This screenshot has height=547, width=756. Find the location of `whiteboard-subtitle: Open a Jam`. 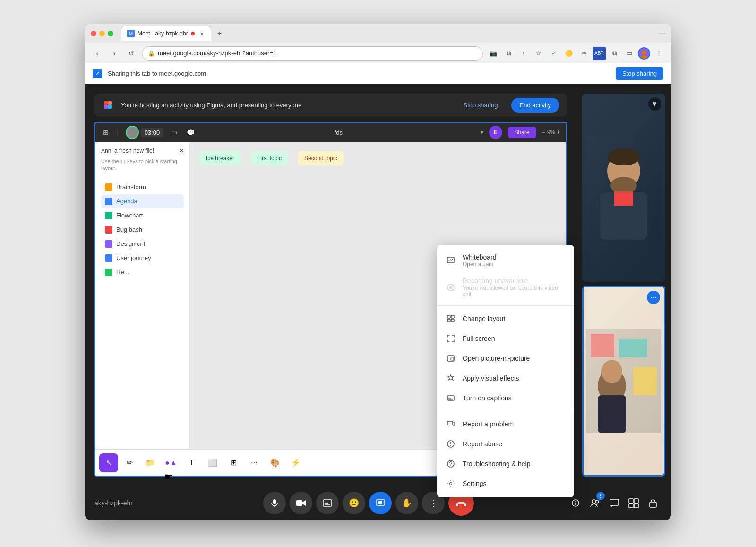

whiteboard-subtitle: Open a Jam is located at coordinates (480, 264).